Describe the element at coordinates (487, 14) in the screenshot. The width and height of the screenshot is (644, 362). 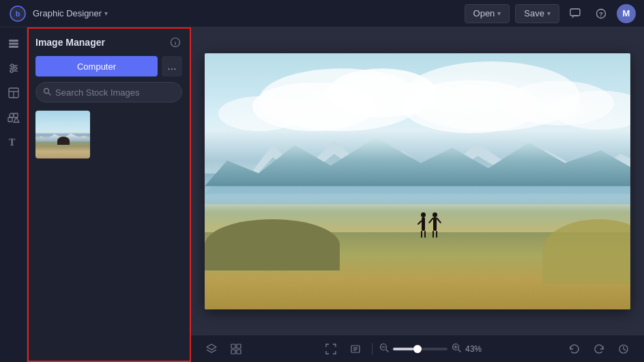
I see `open-button: Open ▾` at that location.